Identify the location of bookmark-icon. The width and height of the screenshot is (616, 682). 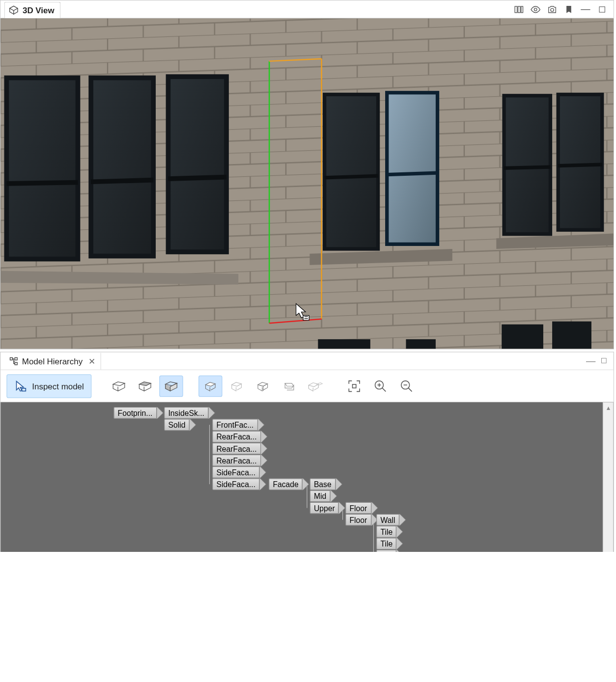
(569, 9).